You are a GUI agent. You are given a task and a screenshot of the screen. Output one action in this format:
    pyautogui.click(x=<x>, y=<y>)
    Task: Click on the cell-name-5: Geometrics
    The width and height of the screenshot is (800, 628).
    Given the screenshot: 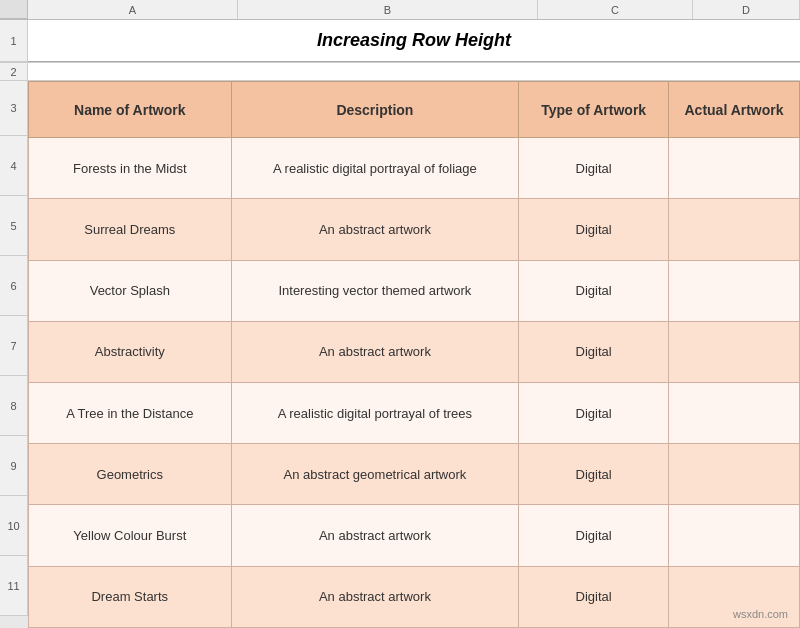 What is the action you would take?
    pyautogui.click(x=130, y=474)
    